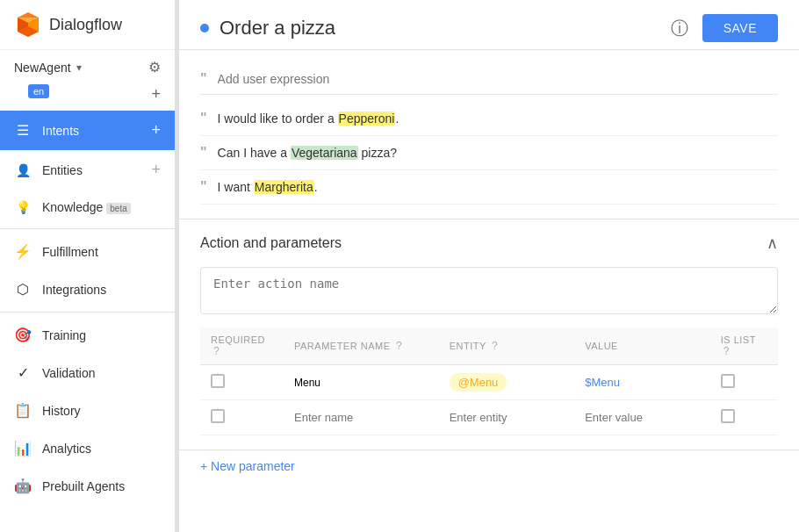 The width and height of the screenshot is (799, 532). Describe the element at coordinates (88, 372) in the screenshot. I see `sidebar-item-validation: ✓ Validation` at that location.